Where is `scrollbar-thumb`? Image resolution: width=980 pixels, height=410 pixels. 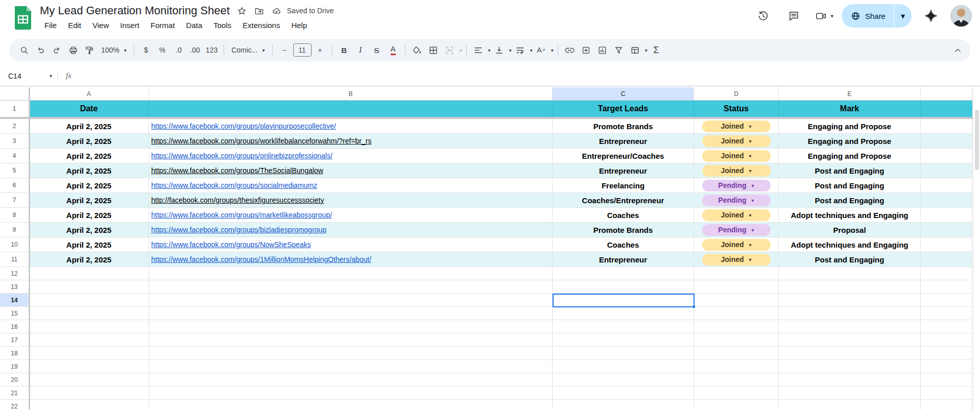 scrollbar-thumb is located at coordinates (977, 140).